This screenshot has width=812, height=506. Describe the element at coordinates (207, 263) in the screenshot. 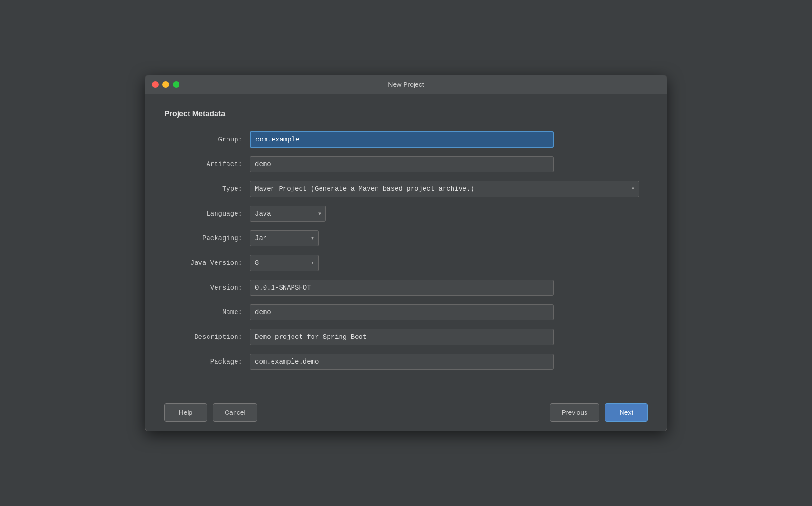

I see `java-version-label: Java Version:` at that location.